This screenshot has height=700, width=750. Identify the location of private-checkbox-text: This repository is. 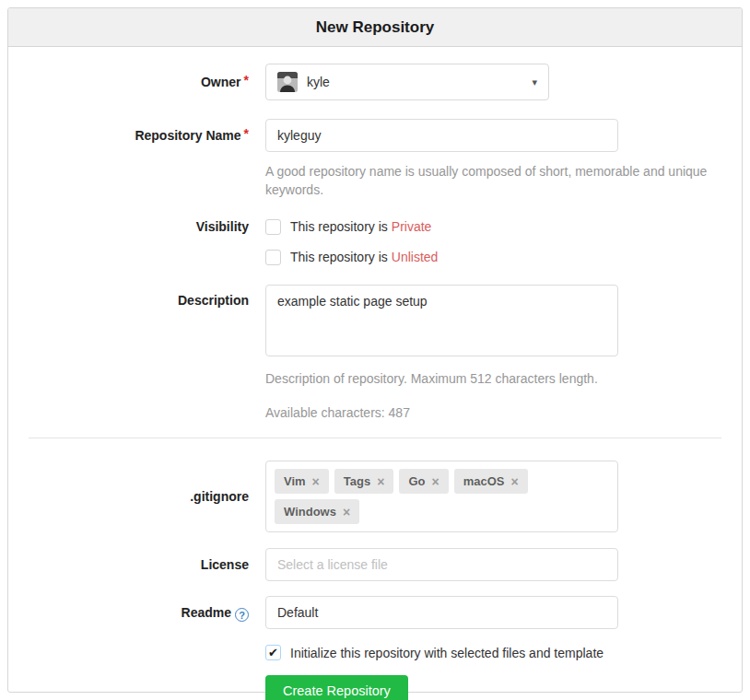
(339, 227).